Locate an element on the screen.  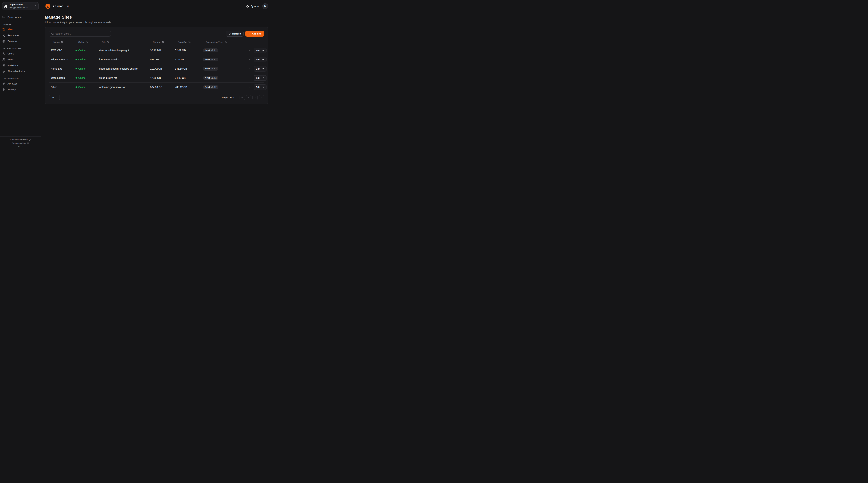
brand-logo: PANGOLIN is located at coordinates (57, 6).